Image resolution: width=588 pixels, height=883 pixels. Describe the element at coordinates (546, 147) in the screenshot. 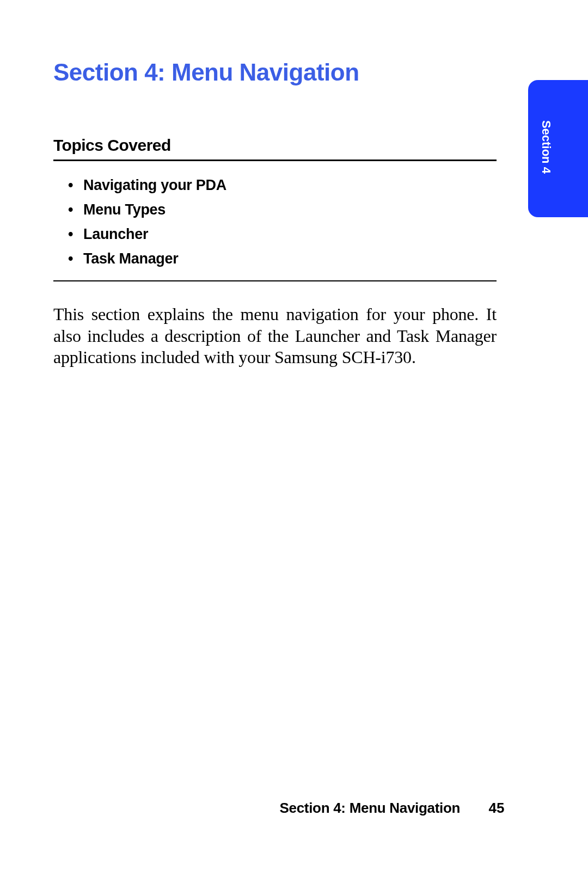

I see `side-tab-label: Section 4` at that location.